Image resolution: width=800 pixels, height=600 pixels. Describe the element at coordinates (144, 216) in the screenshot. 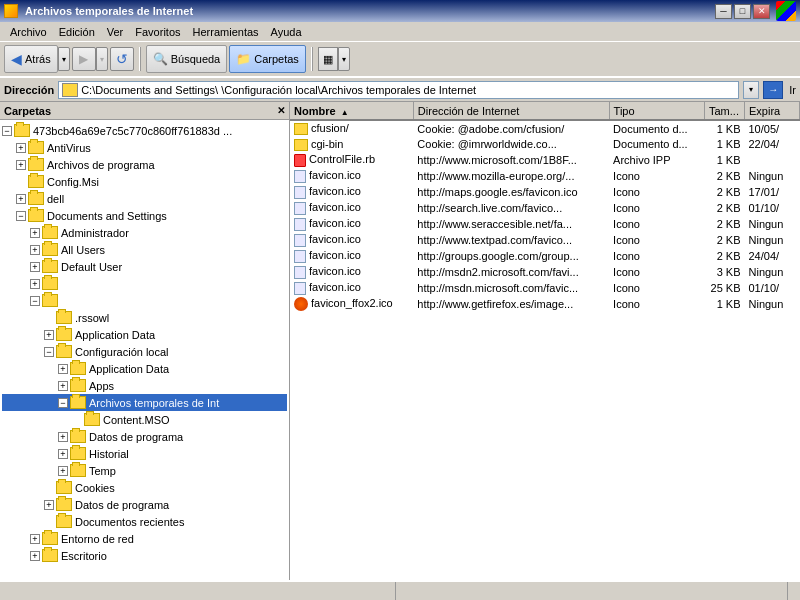

I see `tree-item-documents-settings: −Documents and Settings` at that location.